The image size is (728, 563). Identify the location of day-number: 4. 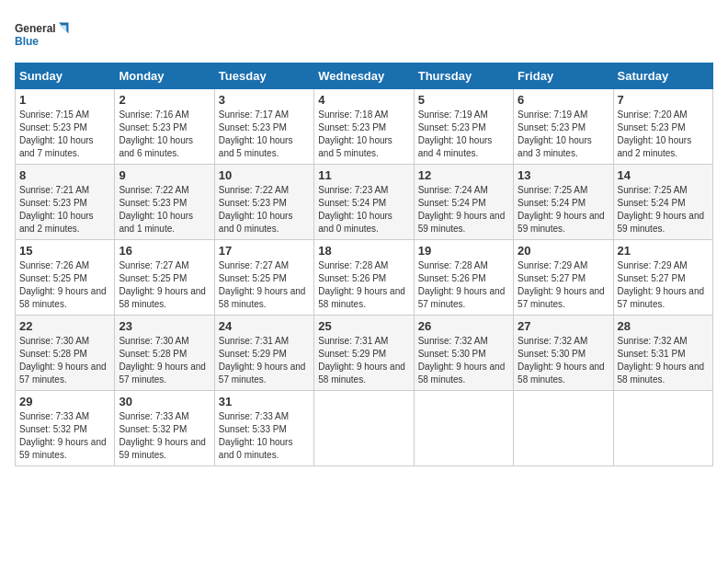
(364, 99).